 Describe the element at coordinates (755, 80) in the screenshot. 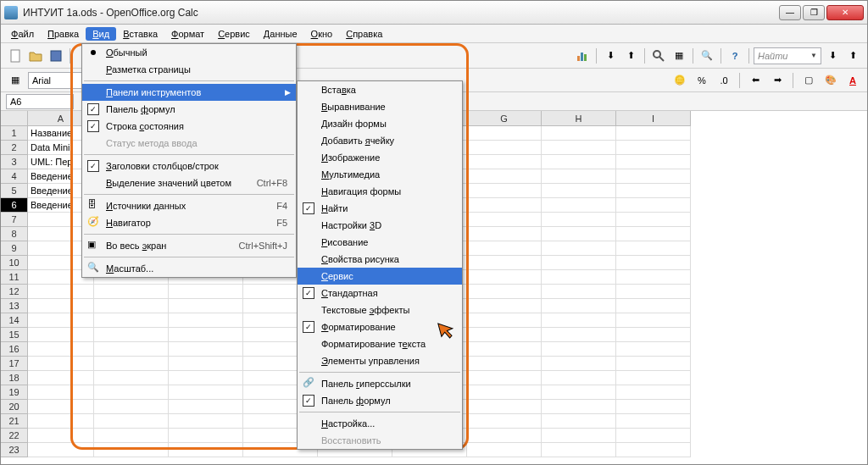

I see `indent-dec-icon: ⬅` at that location.